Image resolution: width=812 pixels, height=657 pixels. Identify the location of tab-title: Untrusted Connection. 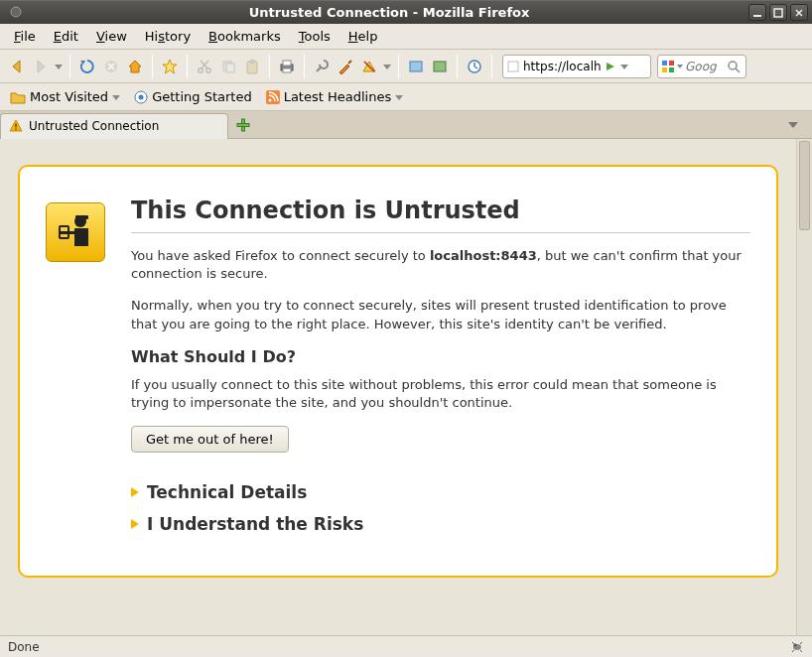
(93, 126).